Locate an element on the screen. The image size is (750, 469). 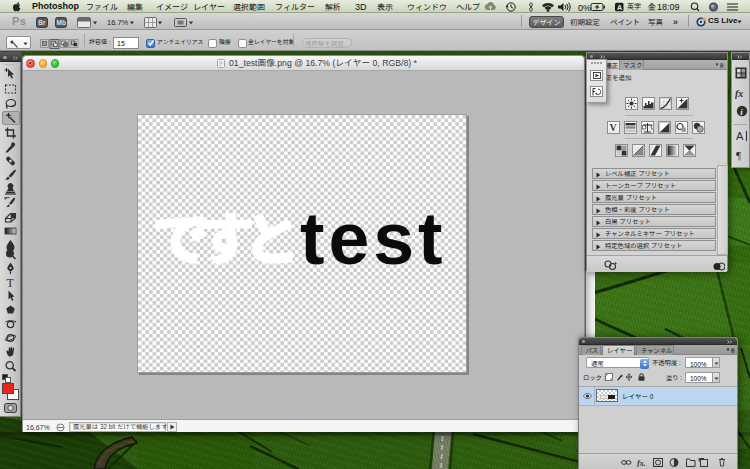
svg-text: 0% is located at coordinates (584, 8).